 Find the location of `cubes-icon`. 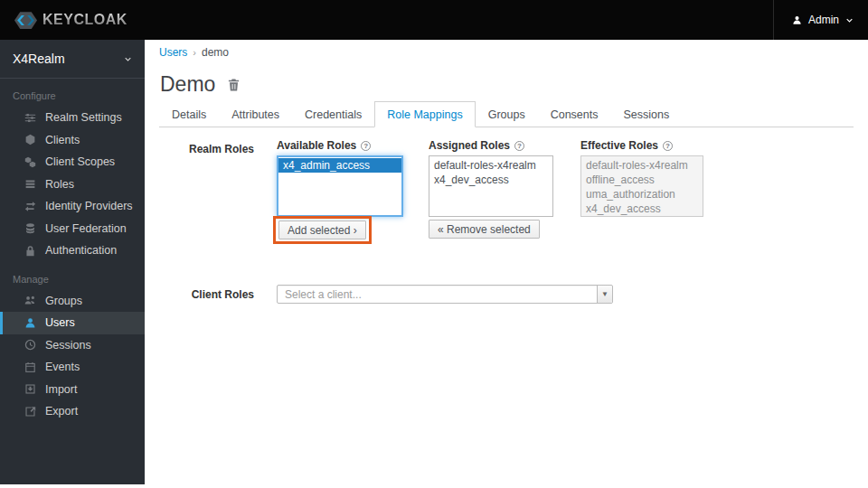

cubes-icon is located at coordinates (31, 162).